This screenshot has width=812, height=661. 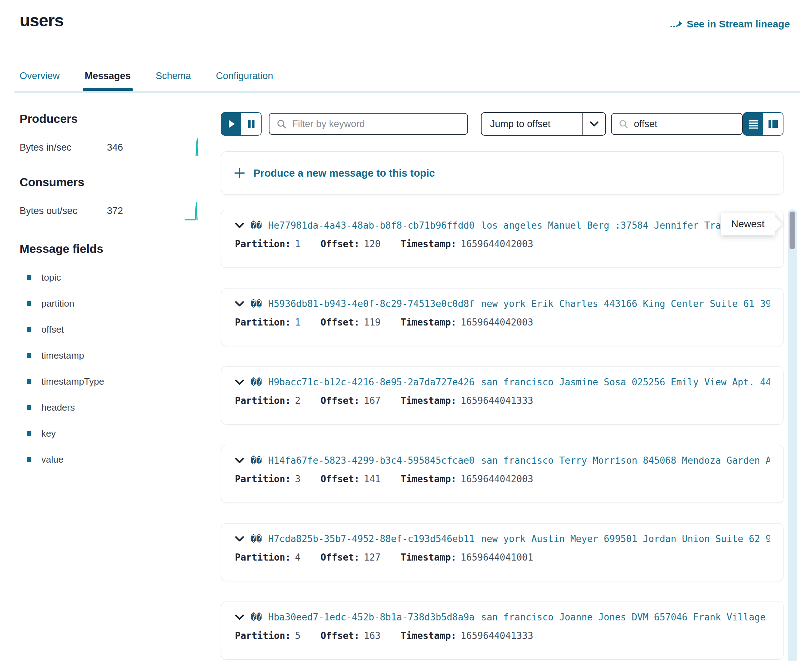 What do you see at coordinates (242, 124) in the screenshot?
I see `play-pause-toggle` at bounding box center [242, 124].